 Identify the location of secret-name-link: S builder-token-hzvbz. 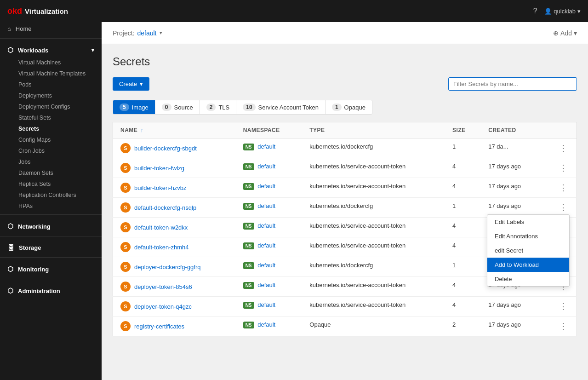
(175, 188).